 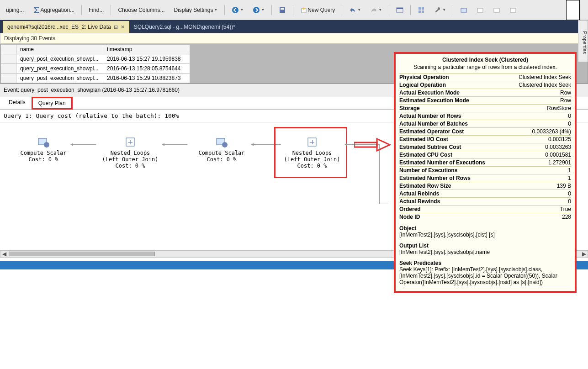 I want to click on tab-query-plan: Query Plan, so click(x=52, y=103).